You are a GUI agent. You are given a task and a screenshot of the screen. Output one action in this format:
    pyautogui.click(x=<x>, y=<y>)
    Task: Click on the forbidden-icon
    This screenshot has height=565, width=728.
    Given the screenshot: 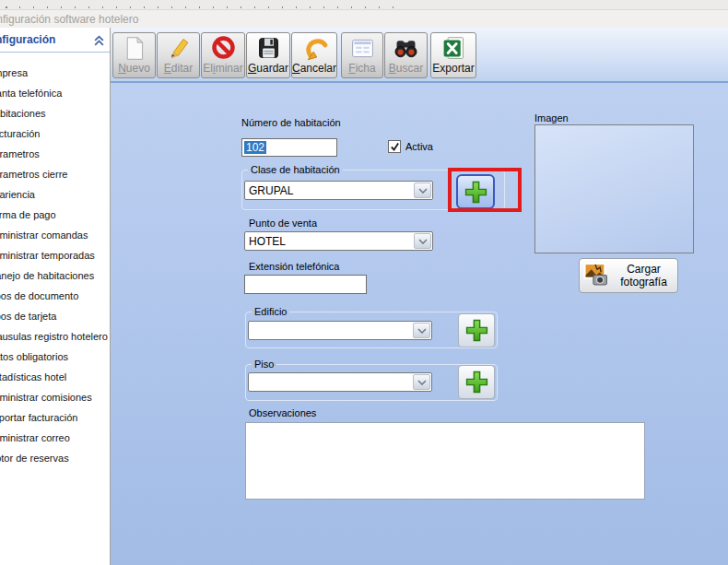 What is the action you would take?
    pyautogui.click(x=223, y=50)
    